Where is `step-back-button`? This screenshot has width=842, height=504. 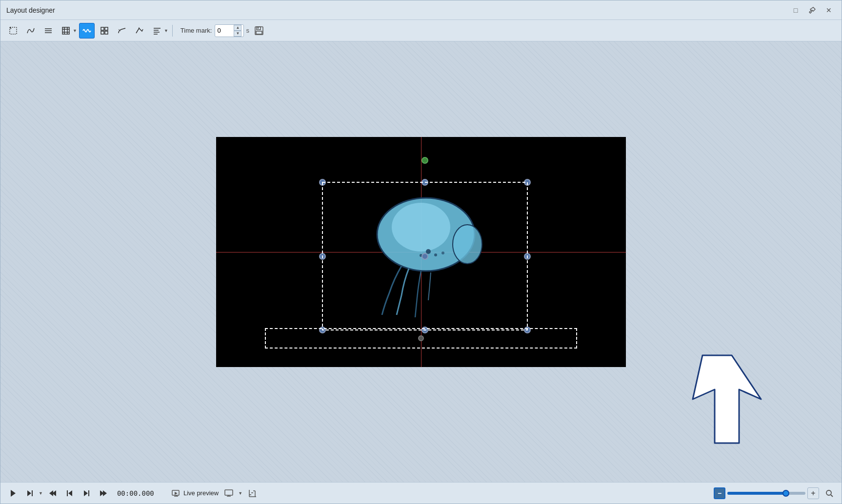
step-back-button is located at coordinates (70, 493).